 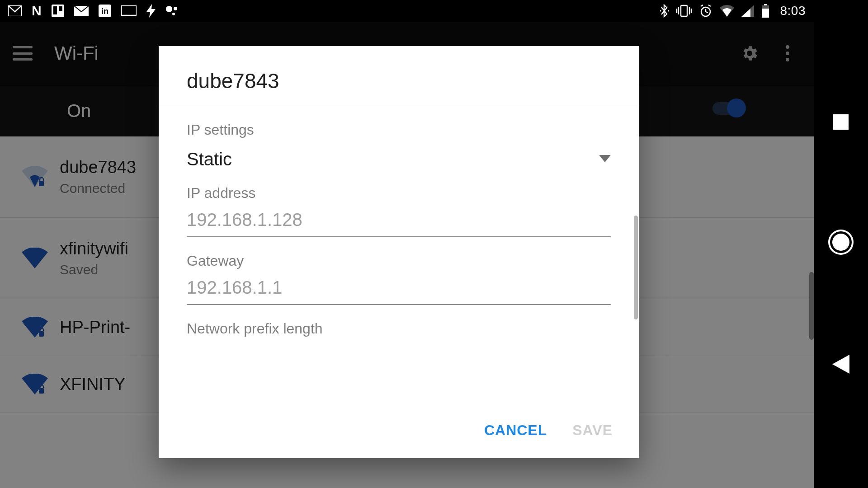 What do you see at coordinates (172, 11) in the screenshot?
I see `assistant-icon` at bounding box center [172, 11].